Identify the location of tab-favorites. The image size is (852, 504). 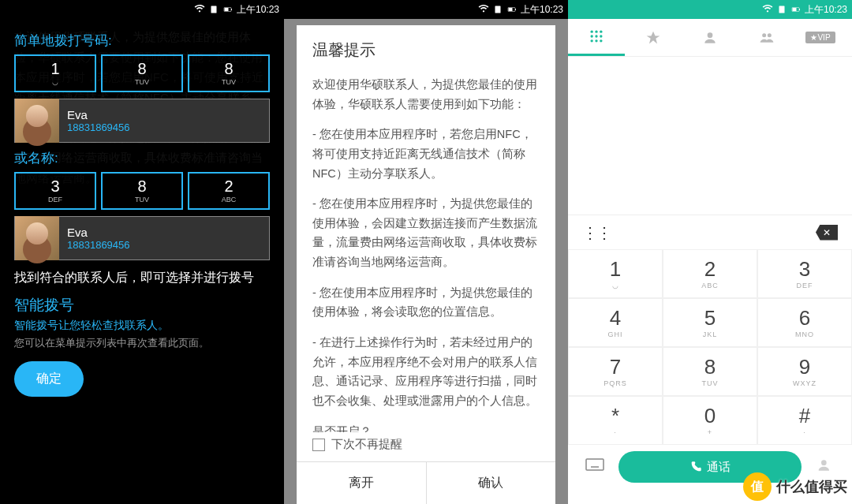
(653, 38).